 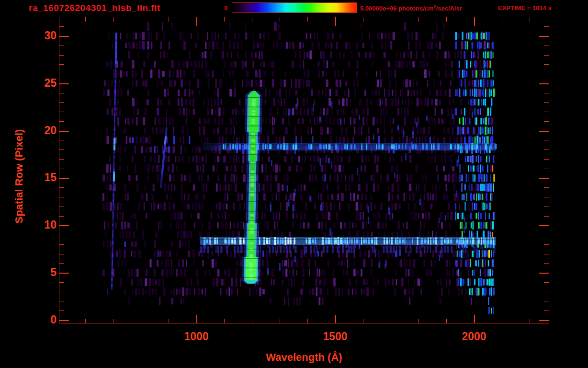 What do you see at coordinates (397, 9) in the screenshot?
I see `colorbar-max-value: 5.00000e+06 photons/cm` at bounding box center [397, 9].